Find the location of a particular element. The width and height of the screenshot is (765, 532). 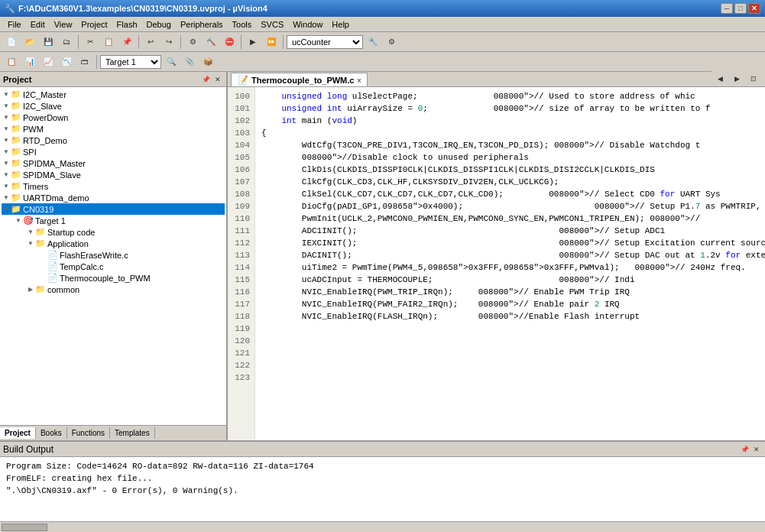

menu-item-project: Project is located at coordinates (94, 24).